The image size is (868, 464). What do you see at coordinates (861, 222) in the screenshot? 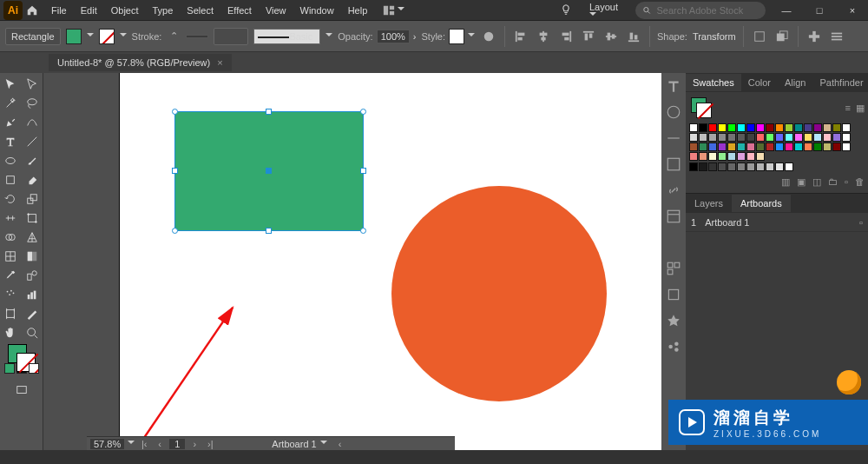
I see `artboard-options-icon: ▫` at bounding box center [861, 222].